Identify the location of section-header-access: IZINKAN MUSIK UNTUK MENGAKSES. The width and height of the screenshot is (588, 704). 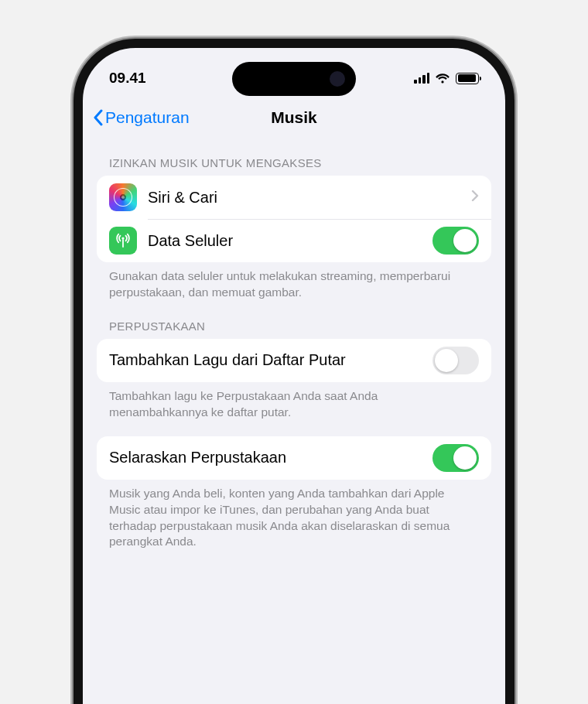
(294, 156).